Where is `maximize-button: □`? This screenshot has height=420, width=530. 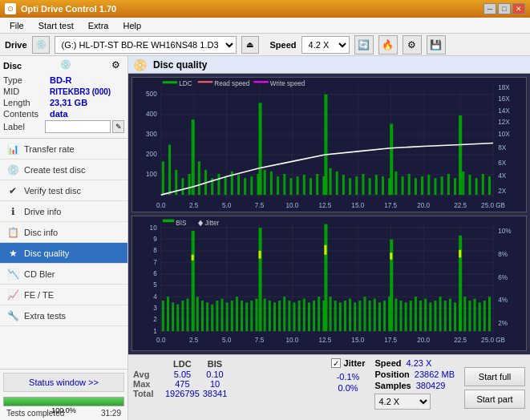 maximize-button: □ is located at coordinates (504, 9).